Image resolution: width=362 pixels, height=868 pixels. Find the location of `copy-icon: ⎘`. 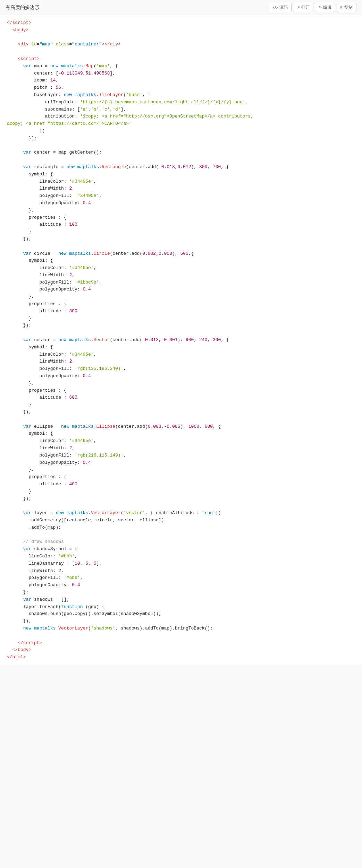

copy-icon: ⎘ is located at coordinates (342, 8).